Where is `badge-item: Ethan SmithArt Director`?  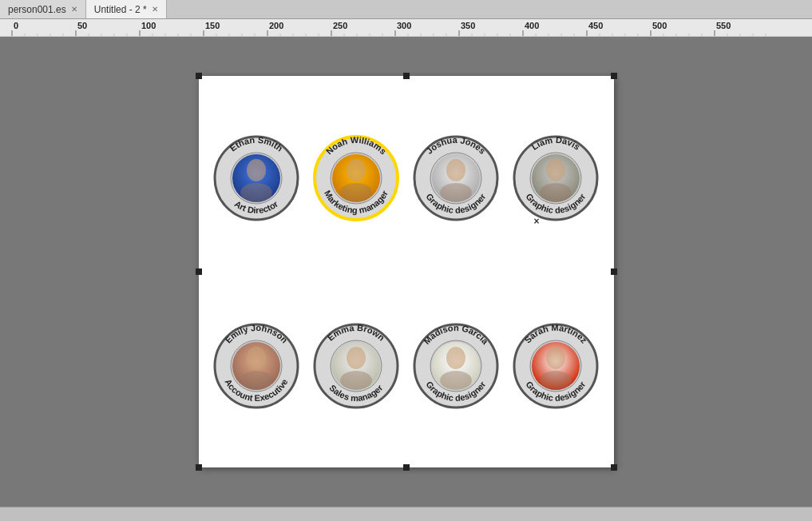 badge-item: Ethan SmithArt Director is located at coordinates (257, 177).